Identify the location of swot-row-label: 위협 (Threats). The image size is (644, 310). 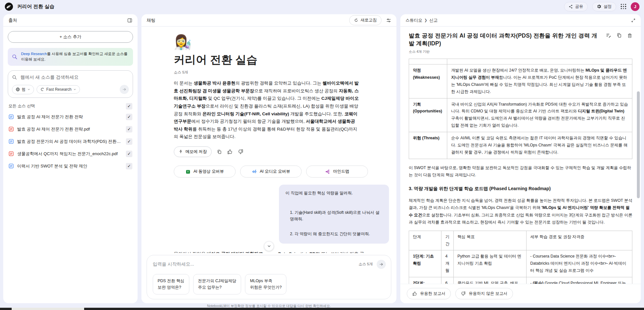
(428, 146).